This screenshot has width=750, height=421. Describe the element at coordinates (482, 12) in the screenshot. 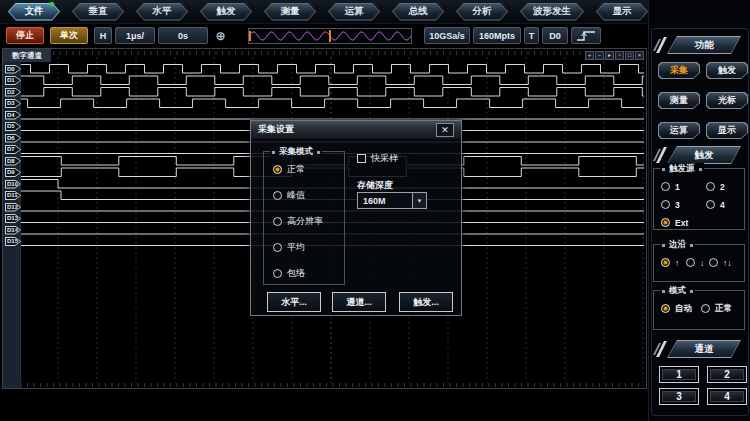

I see `menu-item-分析: 分析` at that location.